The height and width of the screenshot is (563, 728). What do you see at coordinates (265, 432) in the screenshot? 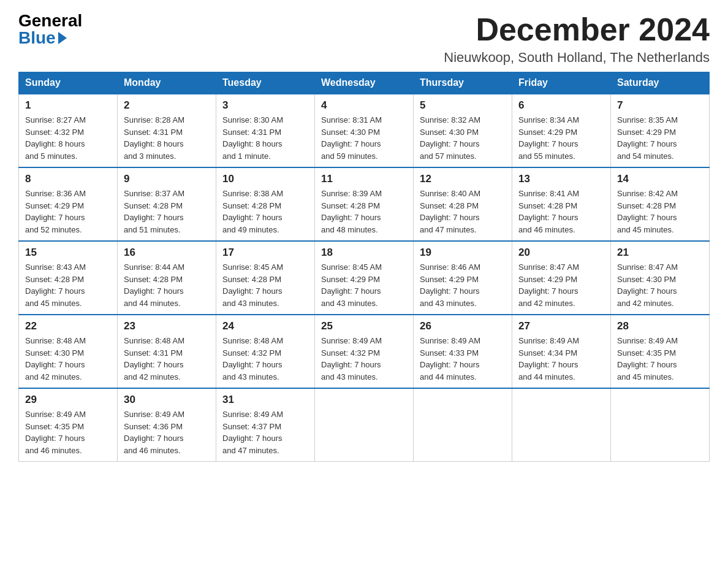
I see `day-info: Sunrise: 8:49 AMSunset: 4:37 PMDaylight:…` at bounding box center [265, 432].